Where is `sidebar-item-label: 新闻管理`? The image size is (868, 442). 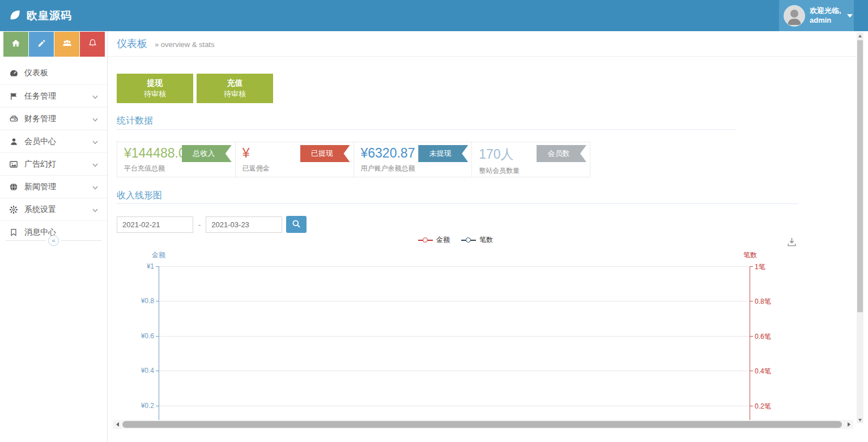
sidebar-item-label: 新闻管理 is located at coordinates (40, 187).